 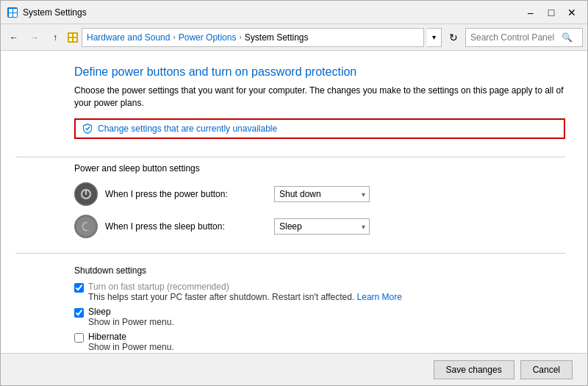 I want to click on sleep-button-setting: When I press the sleep button: Sleep Shu…, so click(x=320, y=226).